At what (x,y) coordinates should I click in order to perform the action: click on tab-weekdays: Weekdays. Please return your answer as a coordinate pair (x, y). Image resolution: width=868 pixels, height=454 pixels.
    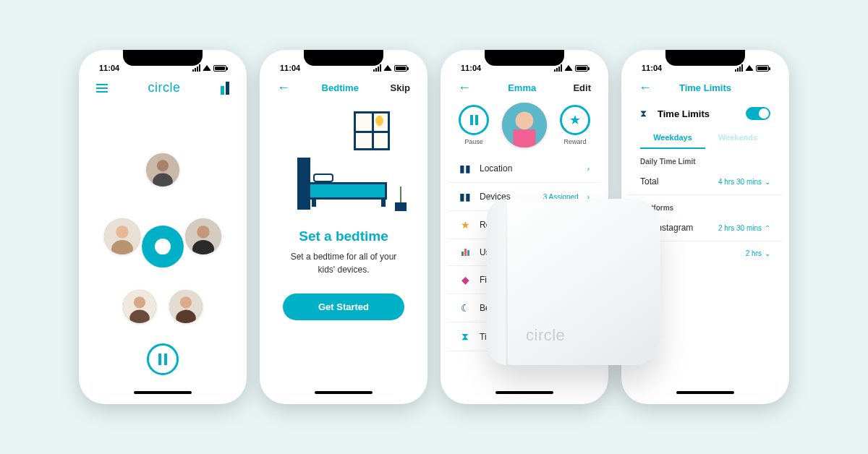
    Looking at the image, I should click on (673, 138).